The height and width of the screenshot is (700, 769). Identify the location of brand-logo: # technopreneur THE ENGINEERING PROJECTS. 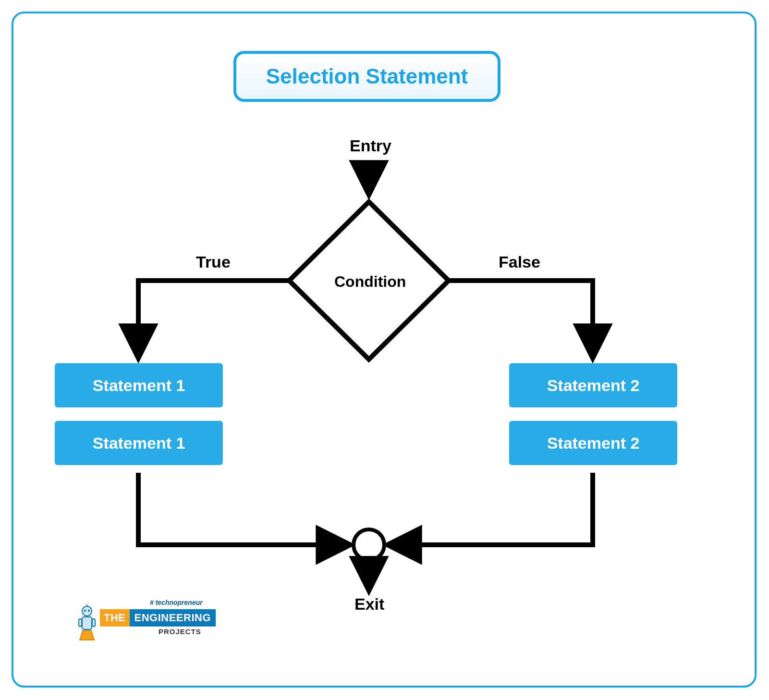
(148, 623).